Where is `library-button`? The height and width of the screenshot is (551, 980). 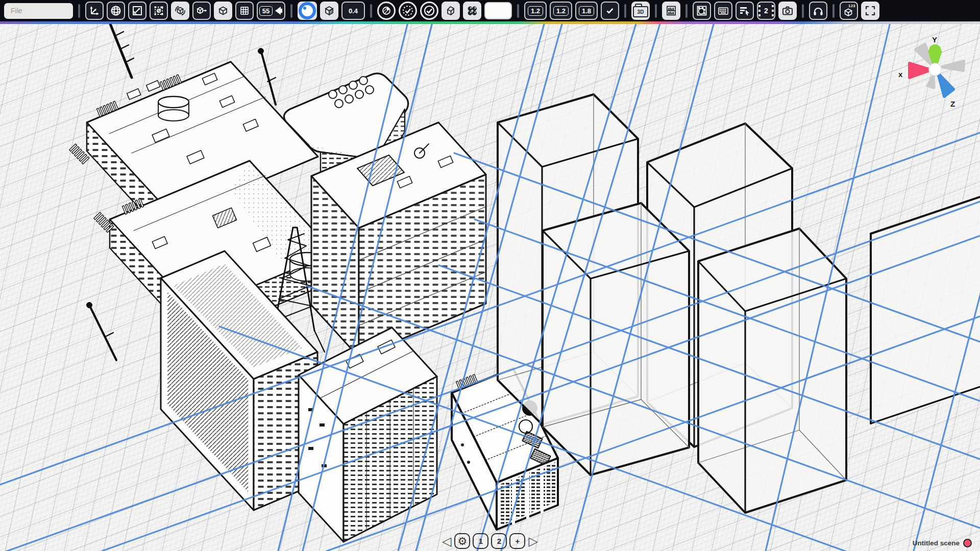
library-button is located at coordinates (671, 11).